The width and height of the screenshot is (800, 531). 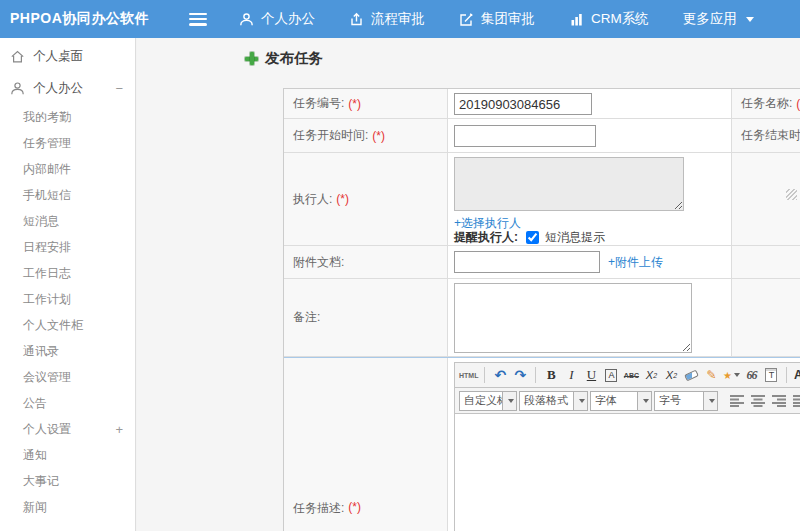 I want to click on sidebar-item-my-attendance: 我的考勤, so click(x=68, y=117).